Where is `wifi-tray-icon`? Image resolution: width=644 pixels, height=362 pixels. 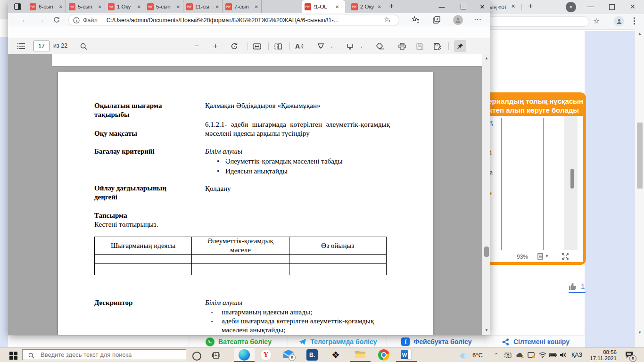 wifi-tray-icon is located at coordinates (543, 355).